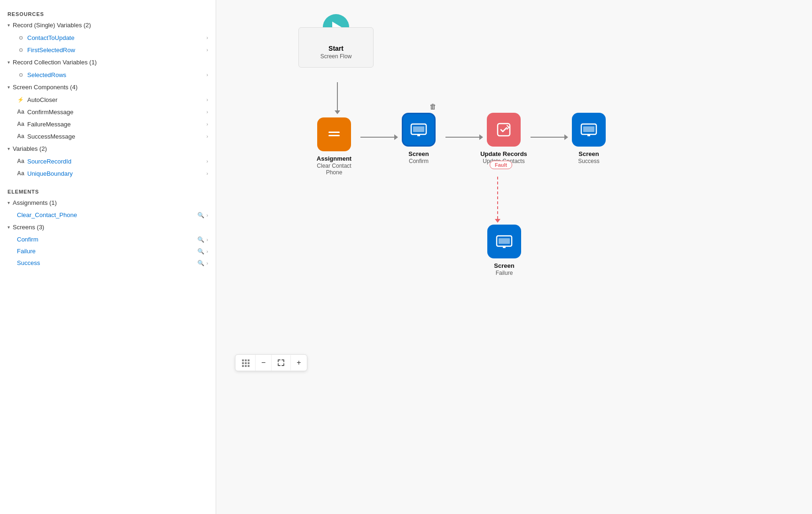 The image size is (812, 514). What do you see at coordinates (504, 250) in the screenshot?
I see `screen-failure-node: Screen Failure` at bounding box center [504, 250].